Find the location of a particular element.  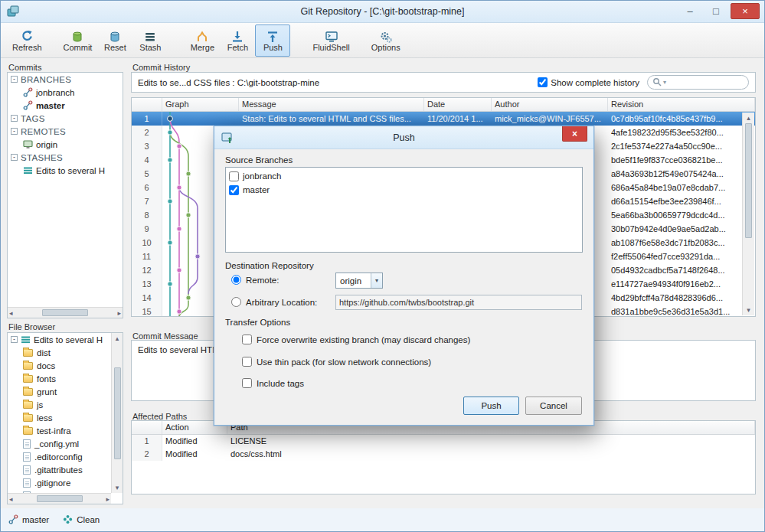

file-item: _config.yml is located at coordinates (65, 444).